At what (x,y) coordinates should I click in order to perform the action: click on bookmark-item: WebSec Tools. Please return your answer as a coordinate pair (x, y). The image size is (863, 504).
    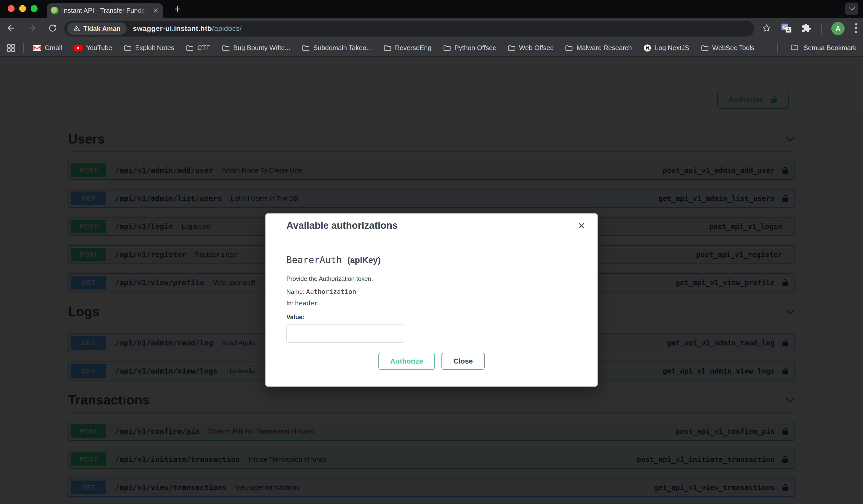
    Looking at the image, I should click on (728, 48).